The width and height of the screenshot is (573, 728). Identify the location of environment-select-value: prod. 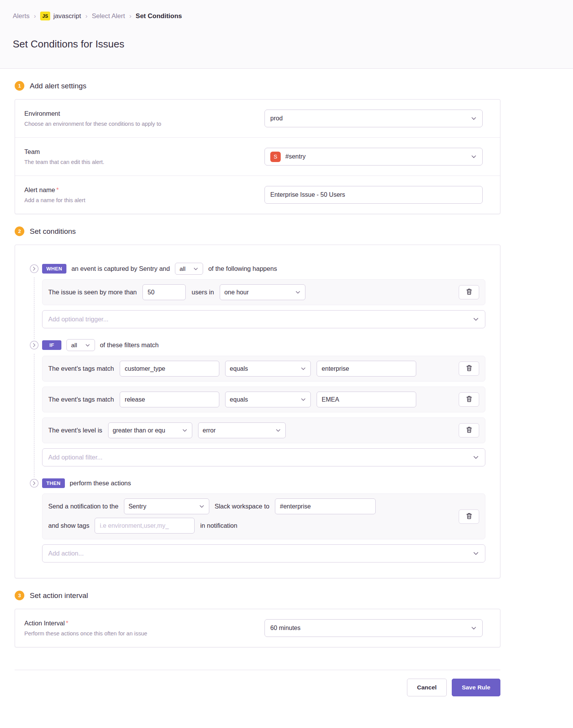
(276, 118).